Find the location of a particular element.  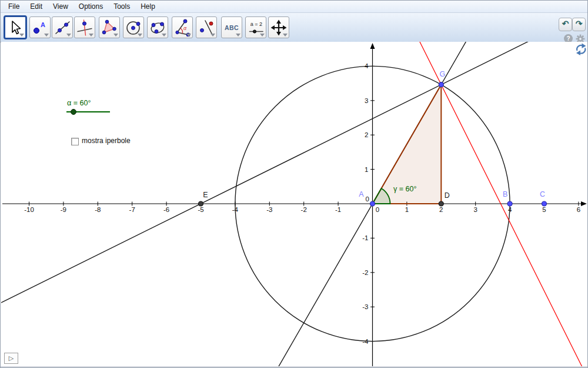

redo-icon: ↷ is located at coordinates (579, 24).